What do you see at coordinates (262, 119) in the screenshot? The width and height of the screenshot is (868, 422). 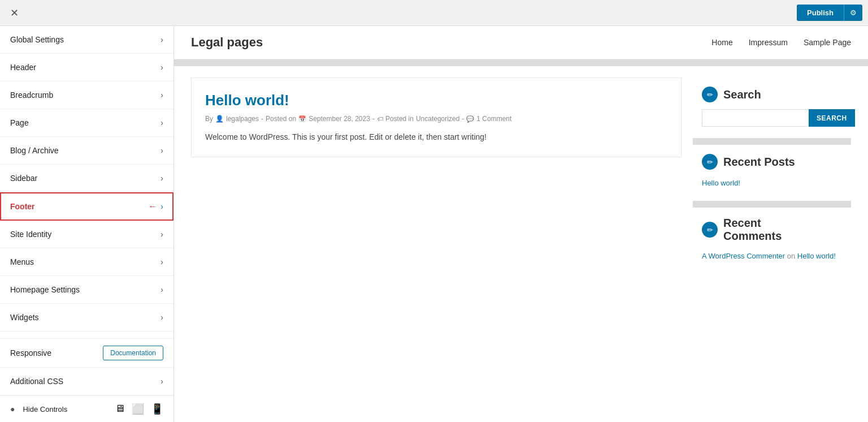 I see `meta-dash1: -` at bounding box center [262, 119].